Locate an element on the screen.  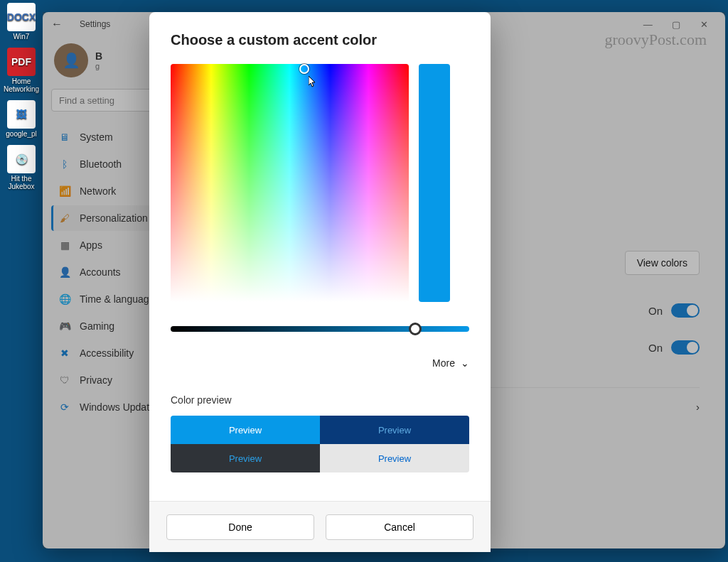
more-link: More ⌄ is located at coordinates (320, 363).